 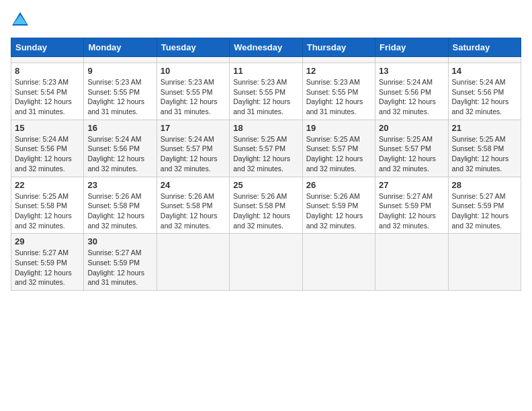 What do you see at coordinates (193, 91) in the screenshot?
I see `calendar-cell: 10Sunrise: 5:23 AMSunset: 5:55 PMDayligh…` at bounding box center [193, 91].